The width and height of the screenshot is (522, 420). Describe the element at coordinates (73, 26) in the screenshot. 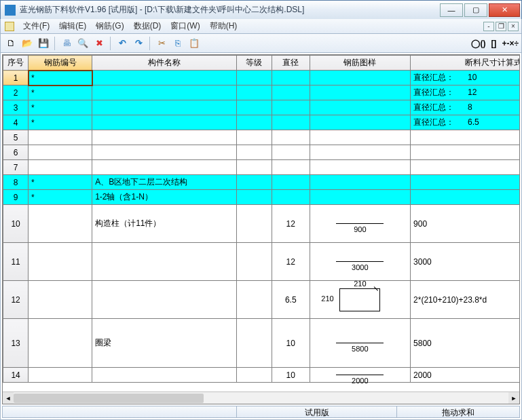

I see `menu-item: 编辑(E)` at that location.